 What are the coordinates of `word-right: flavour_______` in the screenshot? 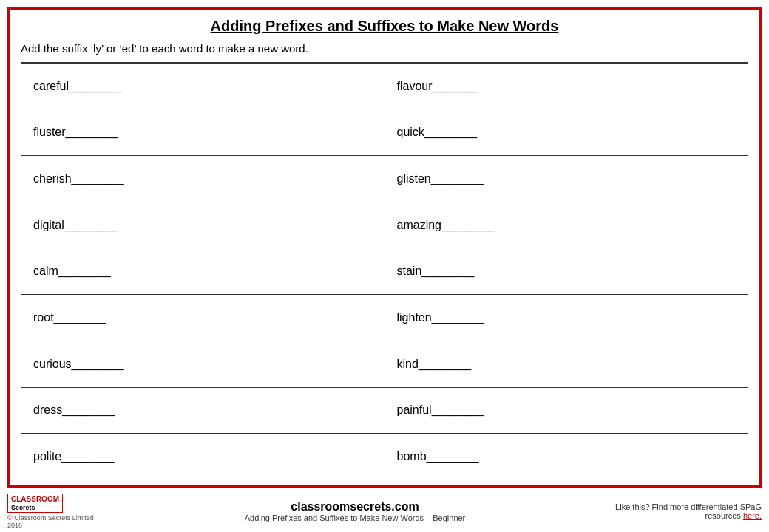 It's located at (566, 86).